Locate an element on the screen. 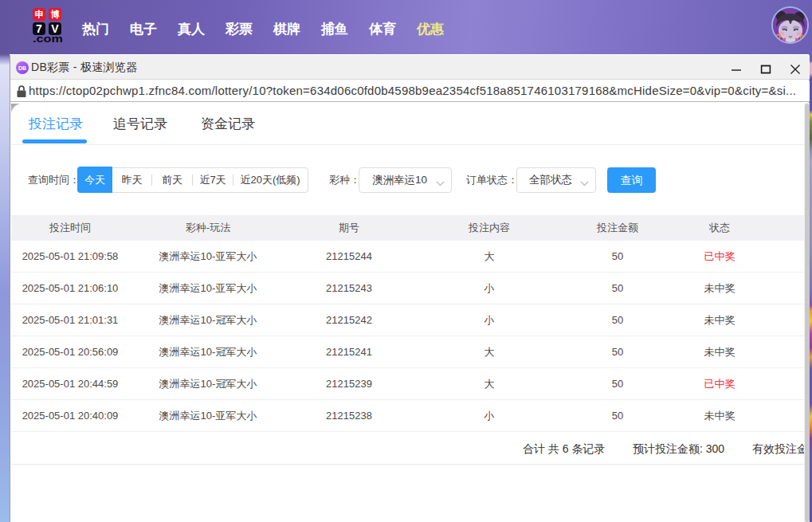 Image resolution: width=812 pixels, height=522 pixels. table-row: 2025-05-01 20:56:09澳洲幸运10-冠军大小21215241大5… is located at coordinates (408, 352).